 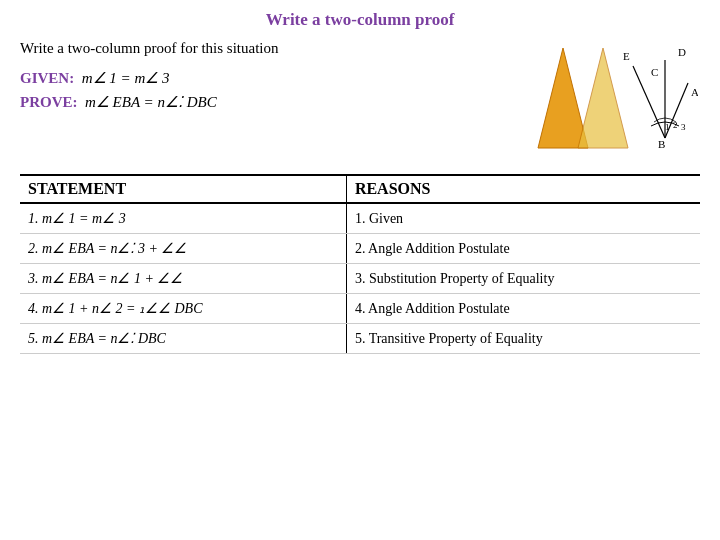 I want to click on table-row: 1. m∠ 1 = m∠ 31. Given, so click(x=360, y=218).